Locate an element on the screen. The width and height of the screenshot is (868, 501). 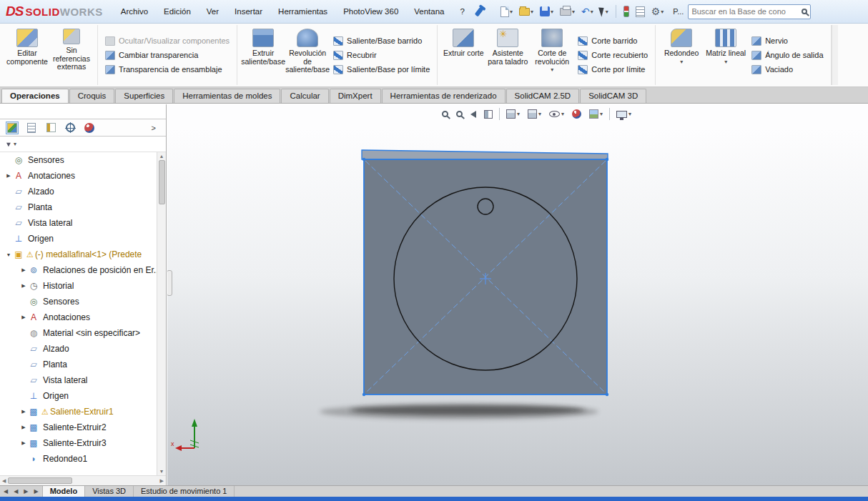
linear-pattern-button: Matriz lineal ▾ is located at coordinates (726, 55).